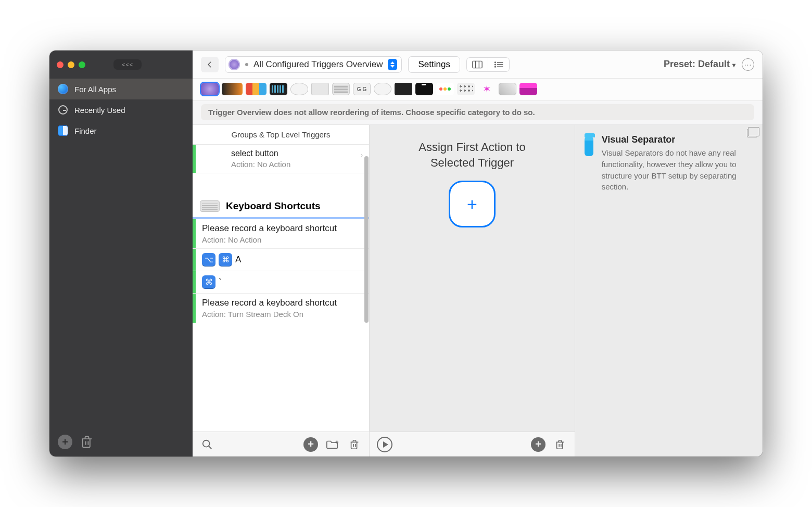  I want to click on chevron-left-icon, so click(210, 65).